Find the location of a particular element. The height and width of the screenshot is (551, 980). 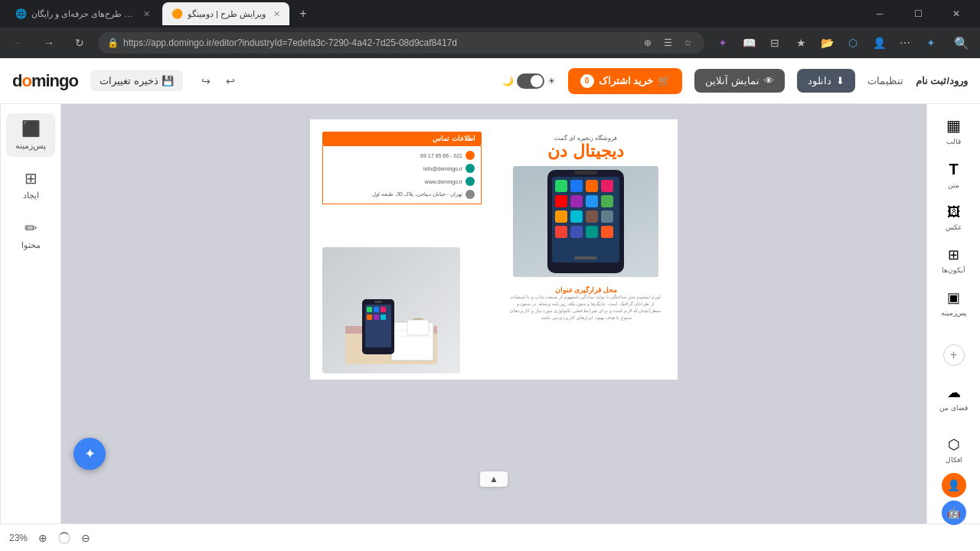

browser-collection-icon: 📂 is located at coordinates (827, 43).